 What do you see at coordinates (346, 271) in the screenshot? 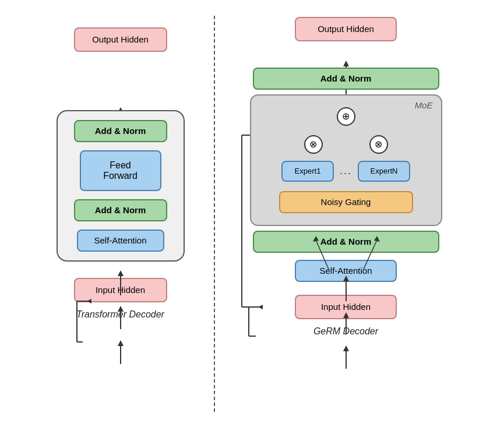
I see `right-self-attention: Self-Attention` at bounding box center [346, 271].